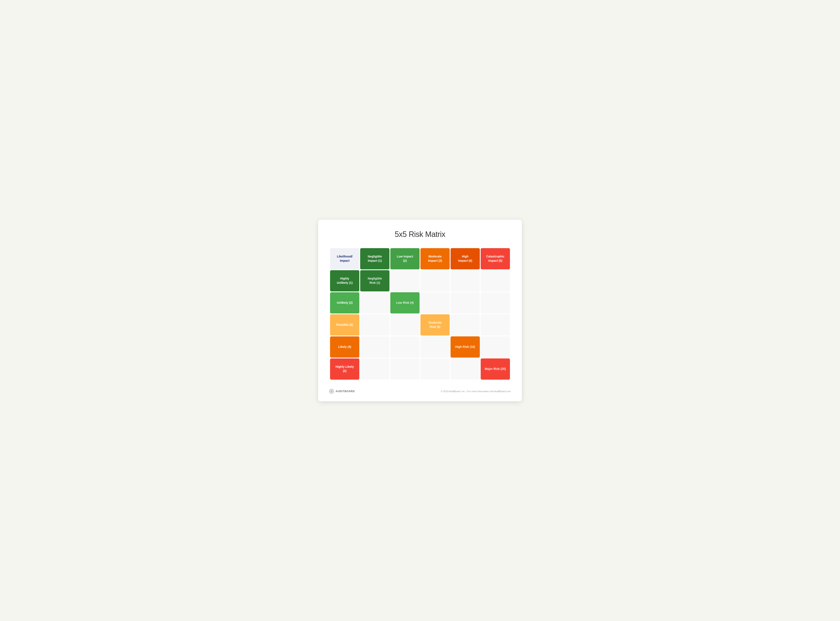 This screenshot has width=840, height=621. Describe the element at coordinates (420, 369) in the screenshot. I see `row-highly-likely: Highly Likely(5) Major Risk (25)` at that location.